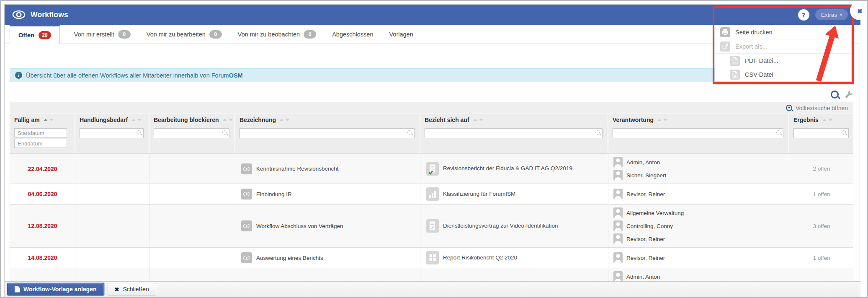 The height and width of the screenshot is (298, 868). What do you see at coordinates (35, 34) in the screenshot?
I see `tab-offen: Offen 20` at bounding box center [35, 34].